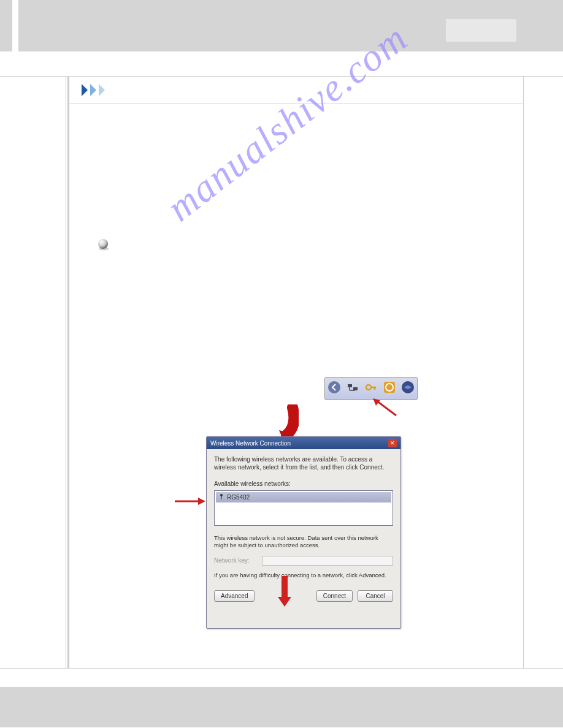 This screenshot has height=728, width=563. Describe the element at coordinates (104, 245) in the screenshot. I see `bullet-sphere-icon` at that location.